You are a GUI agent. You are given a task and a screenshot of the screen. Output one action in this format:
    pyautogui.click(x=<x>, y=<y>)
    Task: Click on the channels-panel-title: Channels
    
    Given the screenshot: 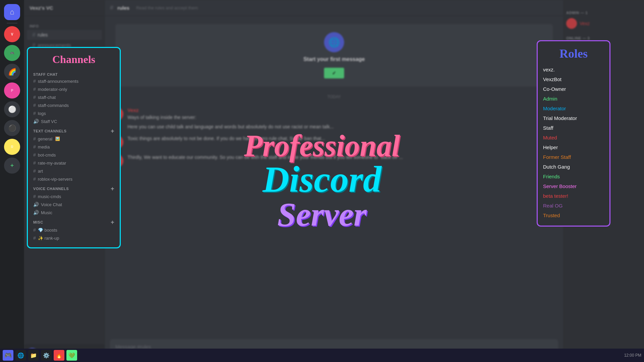 What is the action you would take?
    pyautogui.click(x=74, y=60)
    